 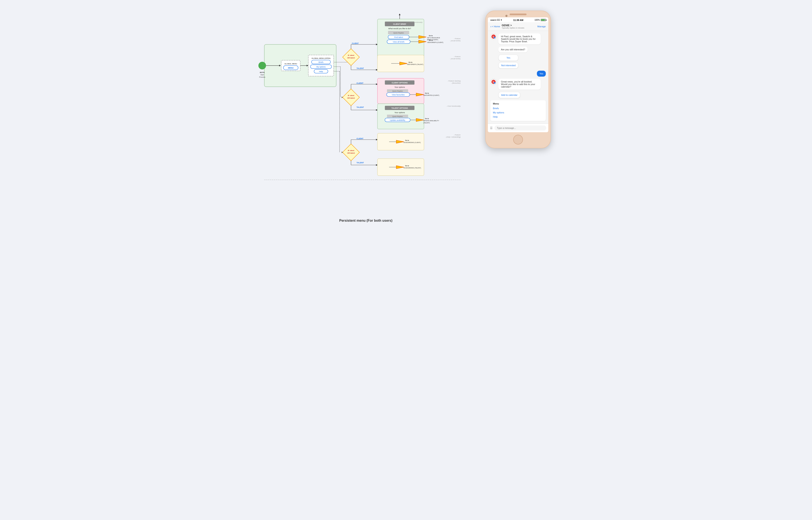 I want to click on carrier-label: ●●●oo EE, so click(x=495, y=20).